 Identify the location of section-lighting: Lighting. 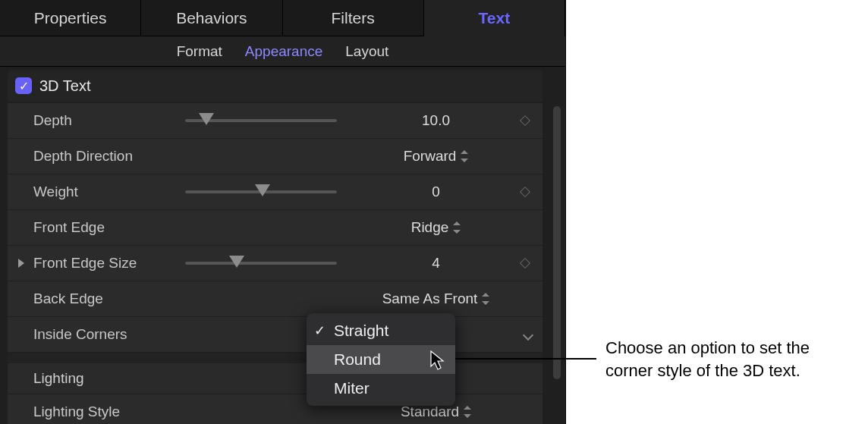
(275, 378).